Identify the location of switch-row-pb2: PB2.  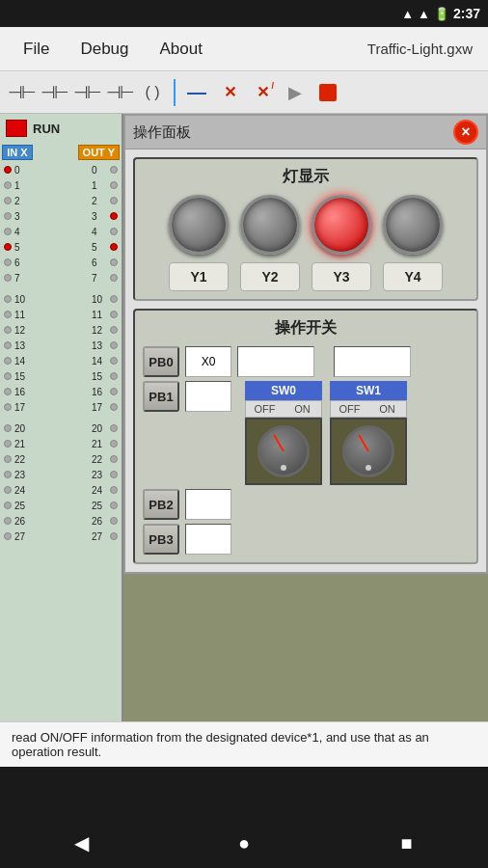
(306, 504).